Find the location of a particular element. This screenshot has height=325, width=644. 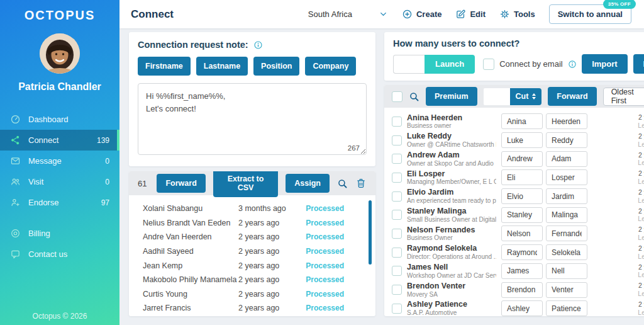

cut-button: Cut is located at coordinates (526, 97).